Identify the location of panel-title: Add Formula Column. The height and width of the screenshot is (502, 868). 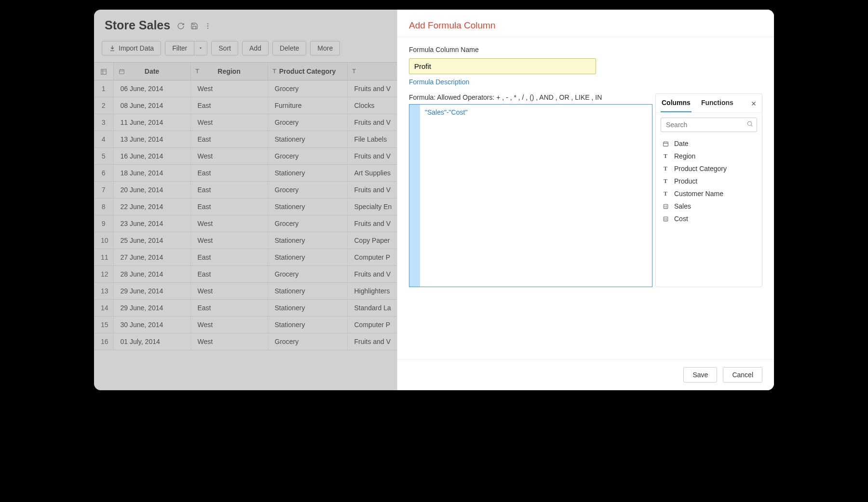
(585, 23).